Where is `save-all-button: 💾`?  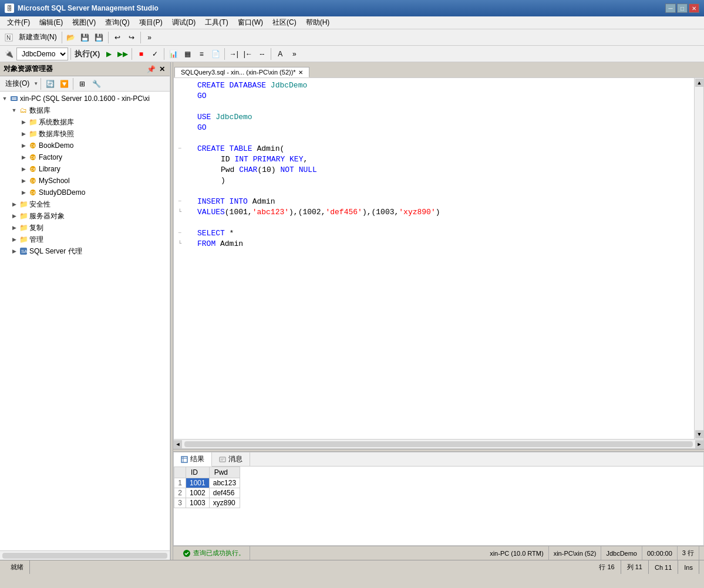 save-all-button: 💾 is located at coordinates (99, 38).